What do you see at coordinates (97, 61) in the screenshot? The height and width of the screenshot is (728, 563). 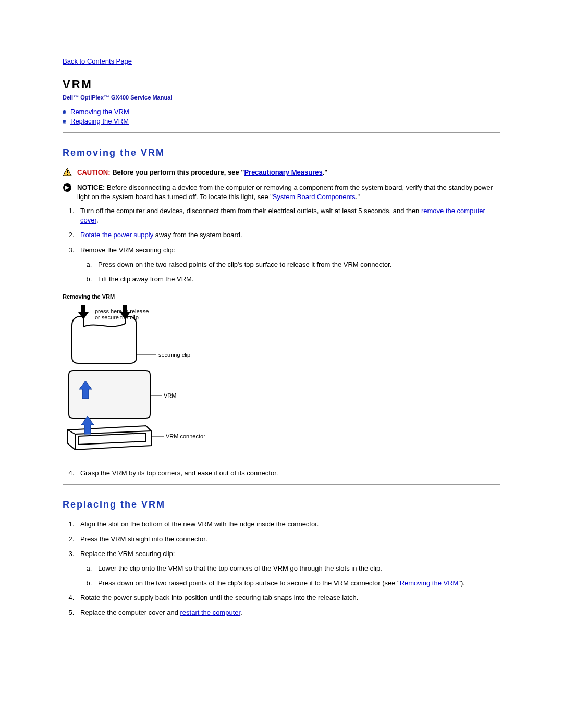 I see `back-to-contents-link: Back to Contents Page` at bounding box center [97, 61].